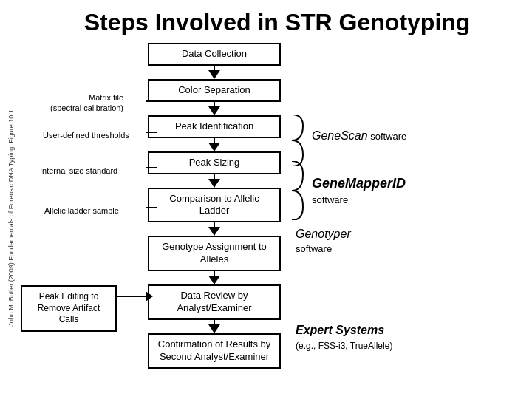 This screenshot has height=399, width=532. I want to click on box-peak-identification: Peak Identification, so click(214, 127).